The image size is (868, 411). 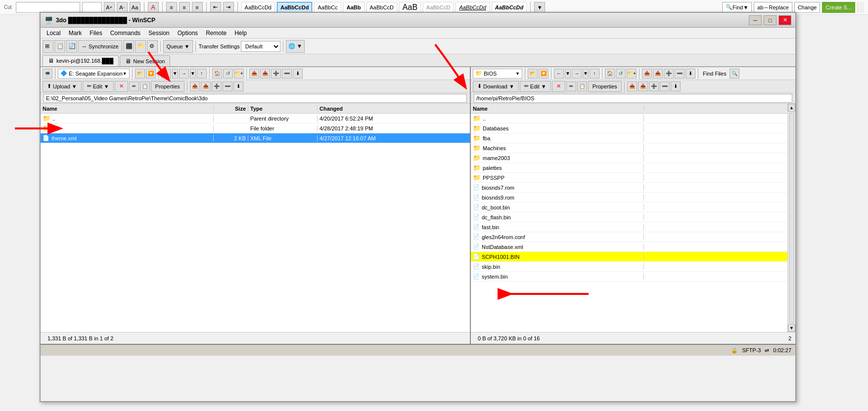 What do you see at coordinates (48, 46) in the screenshot?
I see `toolbar-icon1-btn: ⊞` at bounding box center [48, 46].